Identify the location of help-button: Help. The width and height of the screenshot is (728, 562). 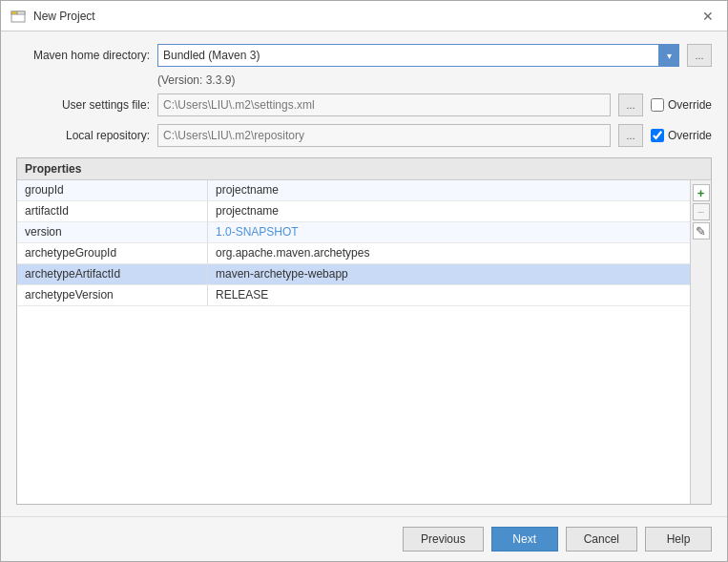
(678, 539).